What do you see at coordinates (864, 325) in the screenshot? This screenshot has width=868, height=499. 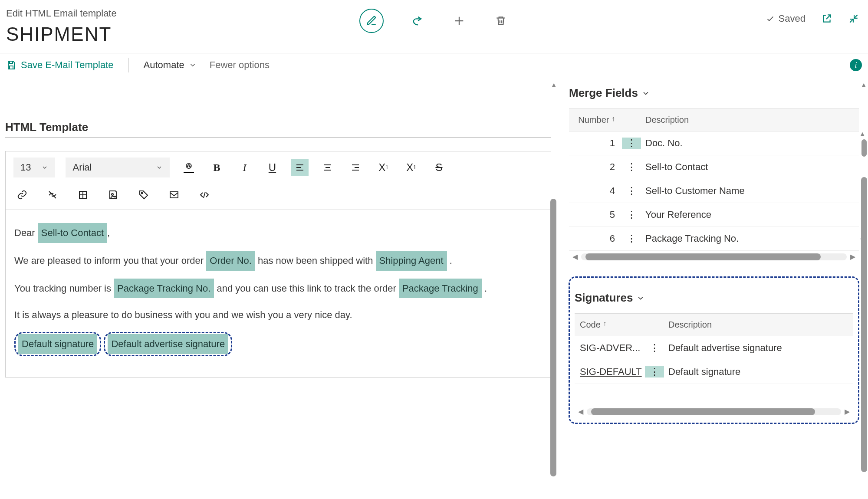 I see `right-scrollbar` at bounding box center [864, 325].